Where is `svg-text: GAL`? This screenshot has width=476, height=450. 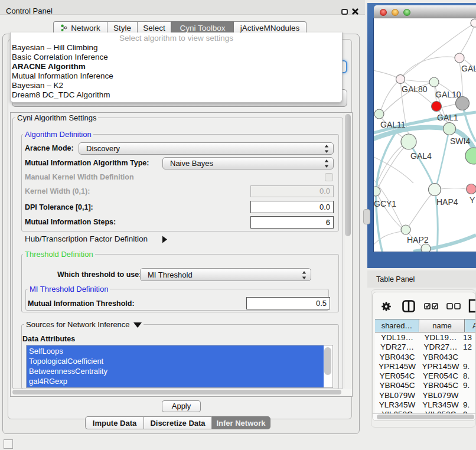 svg-text: GAL is located at coordinates (469, 69).